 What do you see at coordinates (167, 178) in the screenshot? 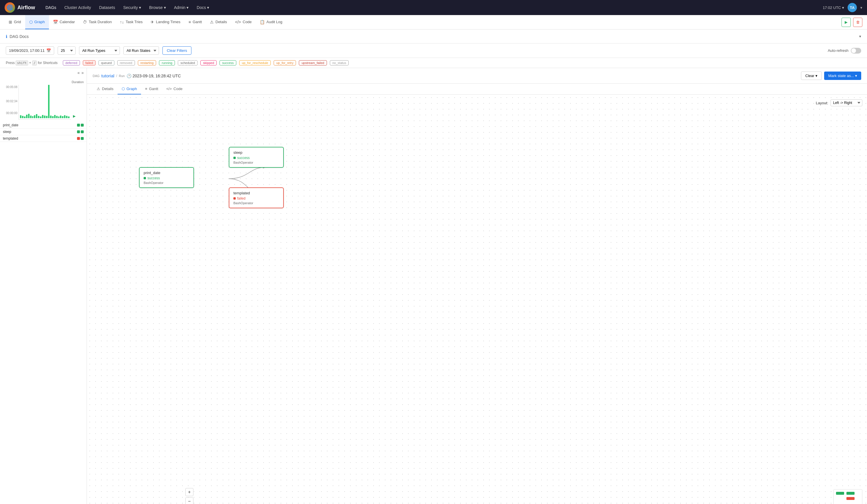
I see `task-status: success` at bounding box center [167, 178].